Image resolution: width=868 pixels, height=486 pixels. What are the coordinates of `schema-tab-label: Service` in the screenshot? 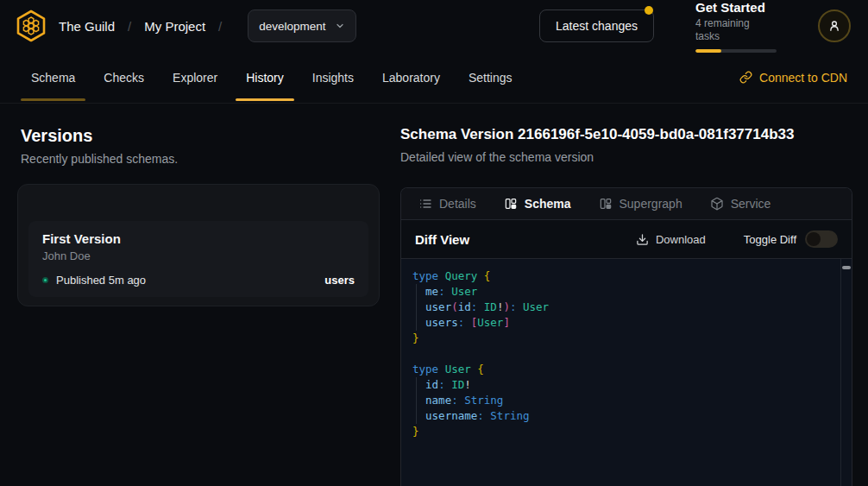 It's located at (751, 204).